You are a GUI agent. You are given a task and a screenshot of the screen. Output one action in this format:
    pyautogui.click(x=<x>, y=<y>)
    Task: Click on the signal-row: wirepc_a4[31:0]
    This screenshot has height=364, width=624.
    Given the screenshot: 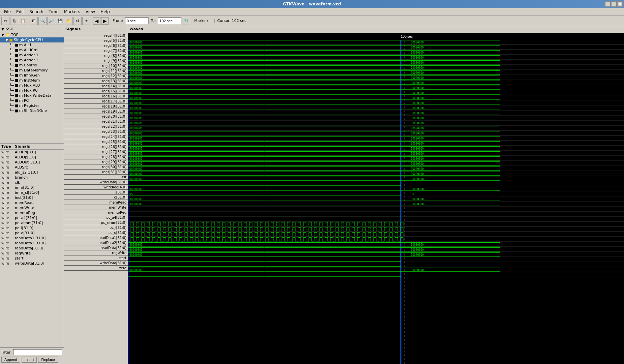 What is the action you would take?
    pyautogui.click(x=32, y=218)
    